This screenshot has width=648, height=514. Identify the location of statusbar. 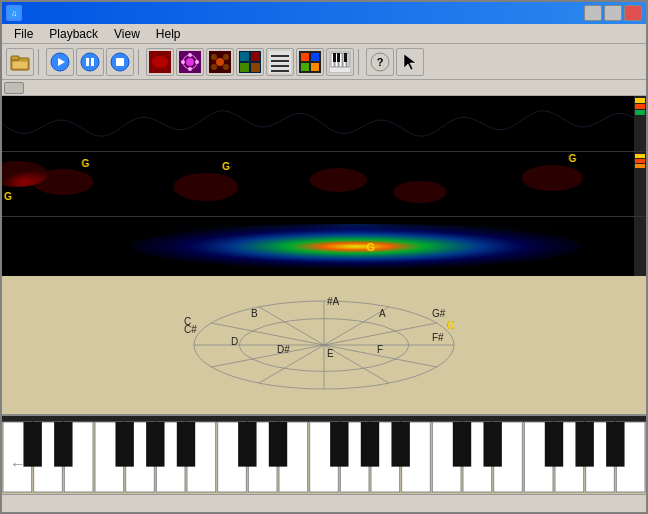
(324, 503).